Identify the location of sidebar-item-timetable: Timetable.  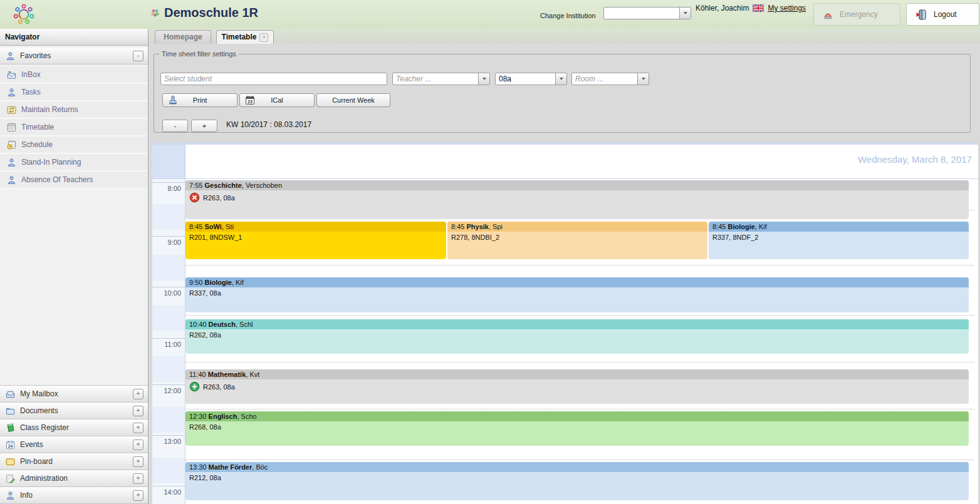
(74, 128).